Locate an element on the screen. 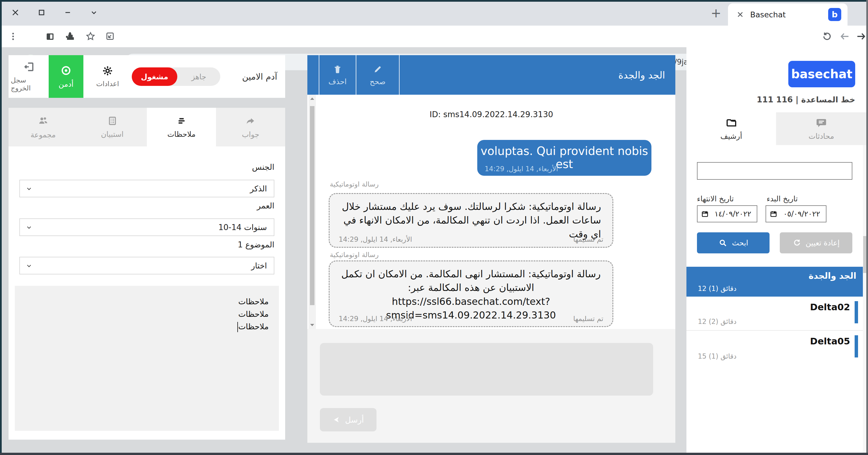 The height and width of the screenshot is (455, 868). start-date-value: ٠٥/٠٩/٢٠٢٢ is located at coordinates (802, 214).